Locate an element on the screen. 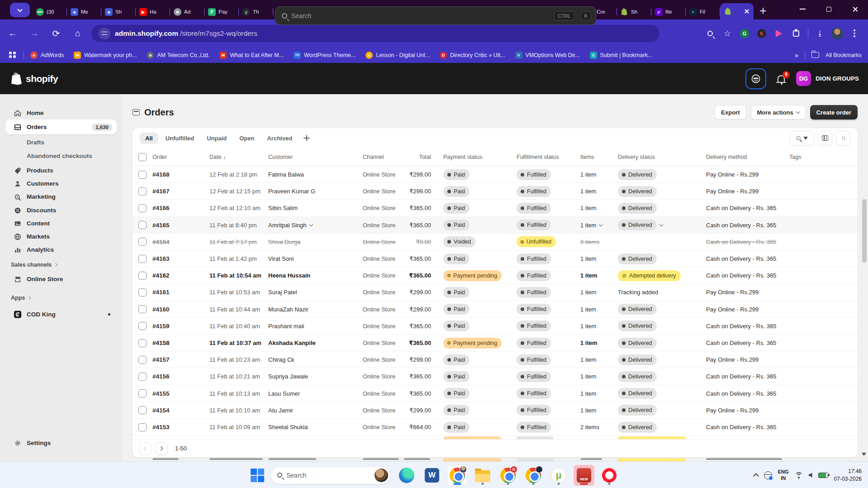 Image resolution: width=868 pixels, height=488 pixels. bookmark-item: WWatermark your ph... is located at coordinates (105, 55).